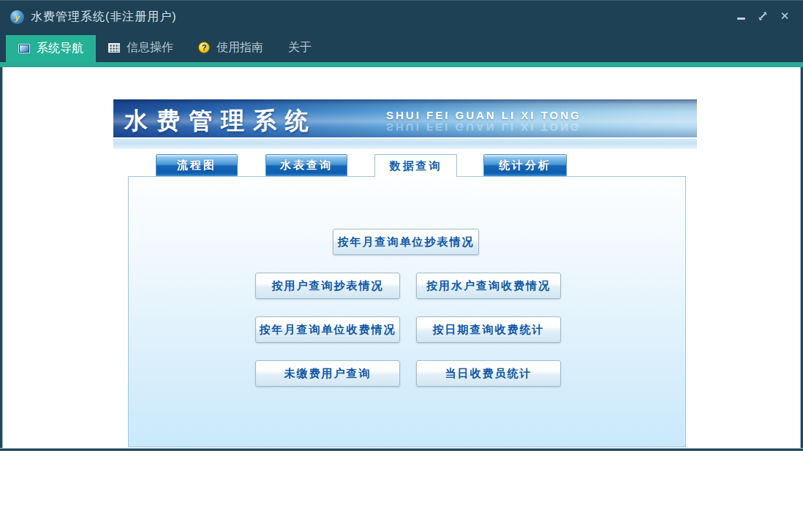 This screenshot has width=803, height=532. I want to click on grid-icon, so click(114, 48).